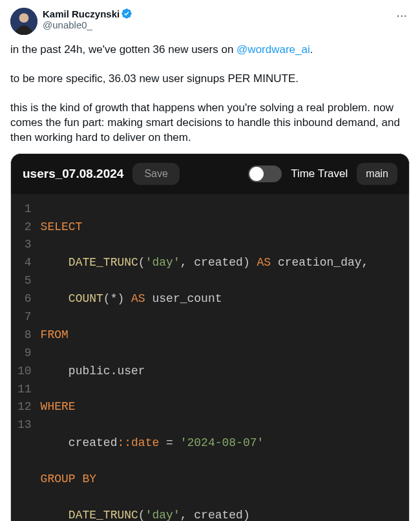  Describe the element at coordinates (377, 174) in the screenshot. I see `branch-button: main` at that location.